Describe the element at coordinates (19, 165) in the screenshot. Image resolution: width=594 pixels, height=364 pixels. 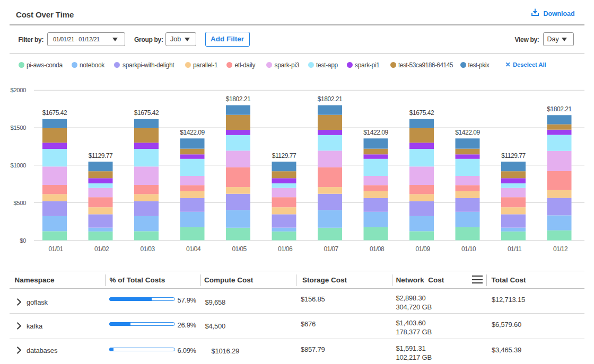
I see `svg-text: $1000` at that location.